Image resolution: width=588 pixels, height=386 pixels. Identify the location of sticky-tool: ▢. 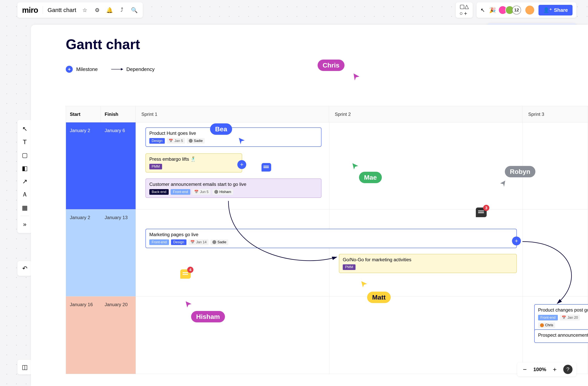
(25, 155).